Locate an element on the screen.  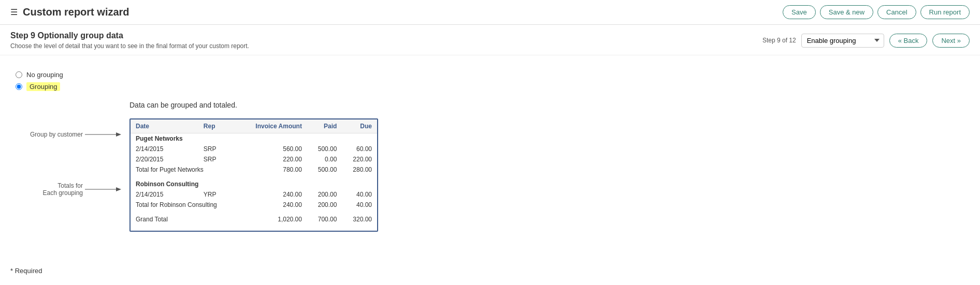
grand-total-amount: 1,020.00 is located at coordinates (273, 219).